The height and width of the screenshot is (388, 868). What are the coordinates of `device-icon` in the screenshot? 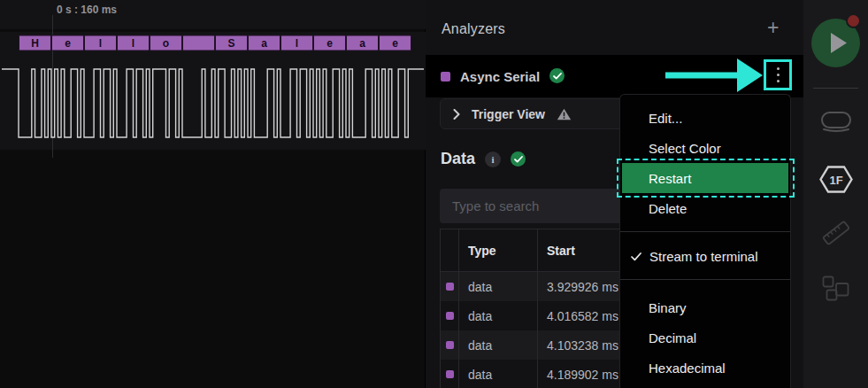 It's located at (836, 122).